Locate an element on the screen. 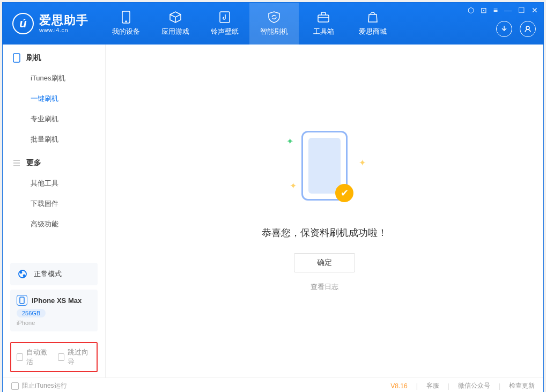 This screenshot has width=546, height=392. tab-apps-games: 应用游戏 is located at coordinates (175, 24).